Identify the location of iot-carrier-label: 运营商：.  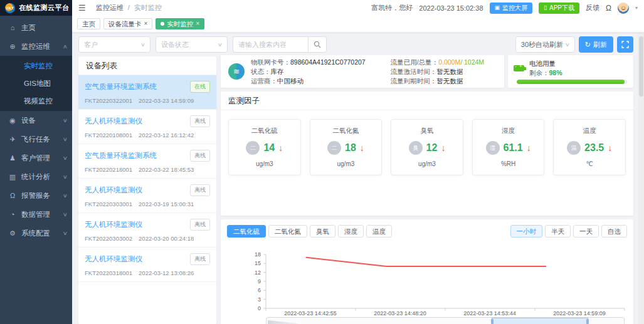
(264, 81).